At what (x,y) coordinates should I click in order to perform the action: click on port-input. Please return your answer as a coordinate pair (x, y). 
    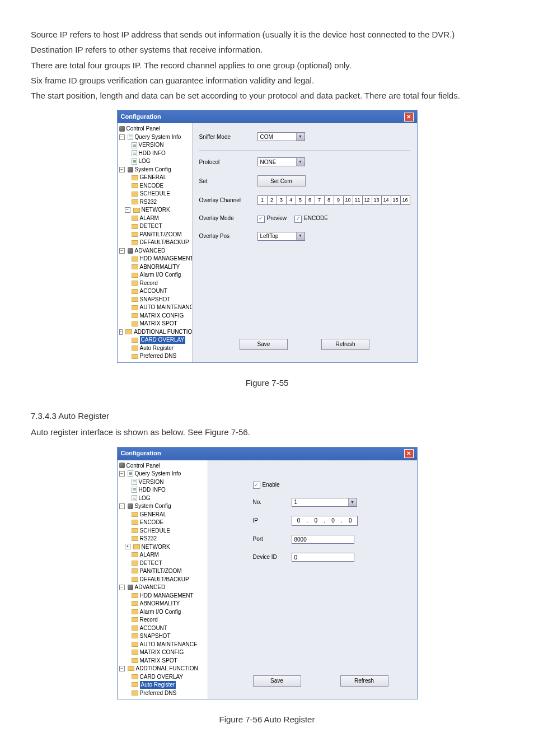
    Looking at the image, I should click on (323, 539).